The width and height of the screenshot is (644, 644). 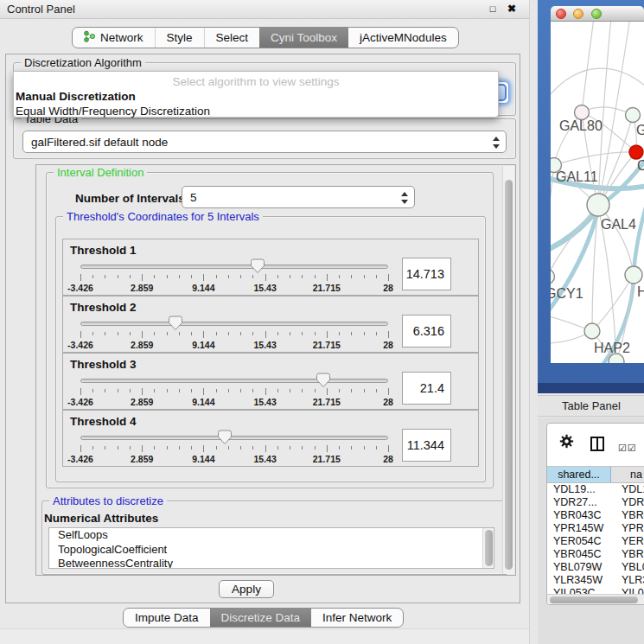 I want to click on table-data-combobox: galFiltered.sif default node, so click(x=265, y=142).